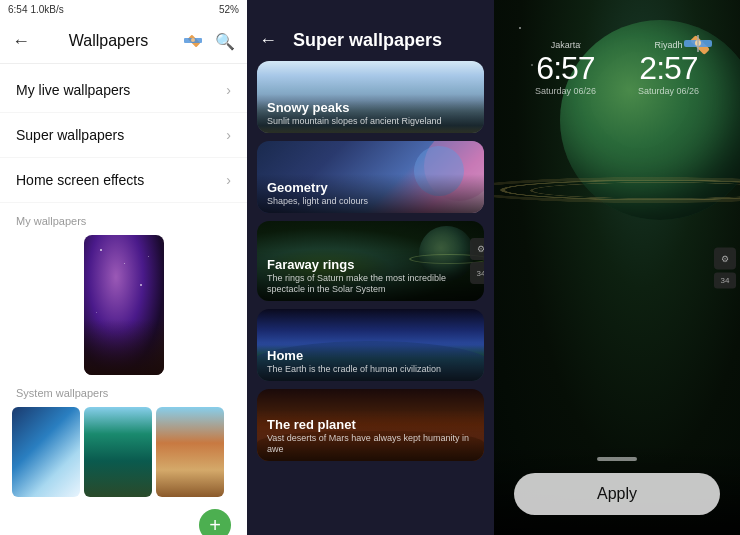  I want to click on wallpaper-card-snowy: Snowy peaks Sunlit mountain slopes of an…, so click(370, 97).